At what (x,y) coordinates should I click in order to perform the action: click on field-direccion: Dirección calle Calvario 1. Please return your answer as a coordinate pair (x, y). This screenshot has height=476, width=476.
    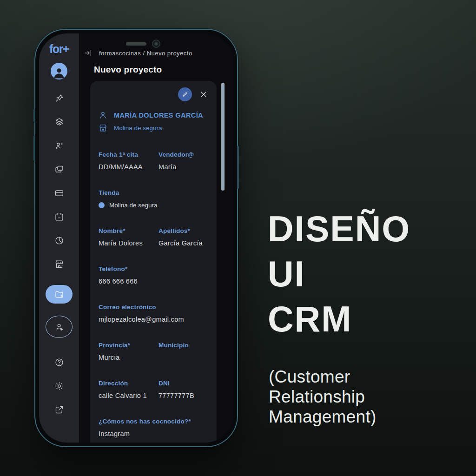
    Looking at the image, I should click on (128, 390).